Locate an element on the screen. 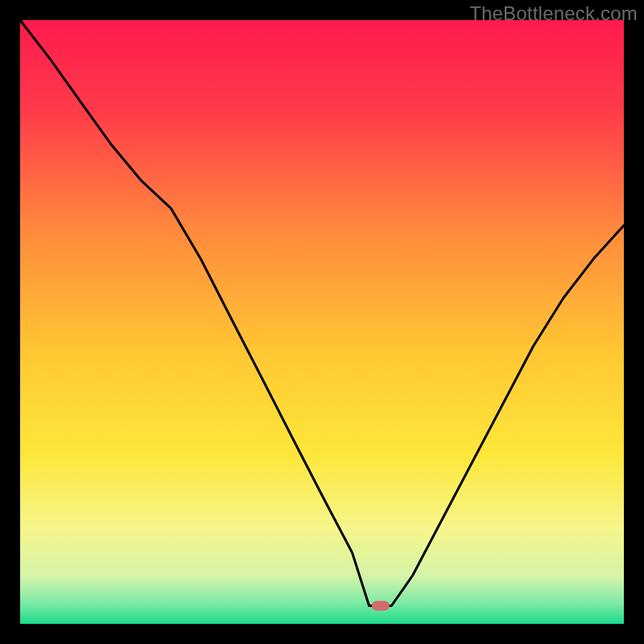 The width and height of the screenshot is (644, 644). watermark-text: TheBottleneck.com is located at coordinates (554, 14).